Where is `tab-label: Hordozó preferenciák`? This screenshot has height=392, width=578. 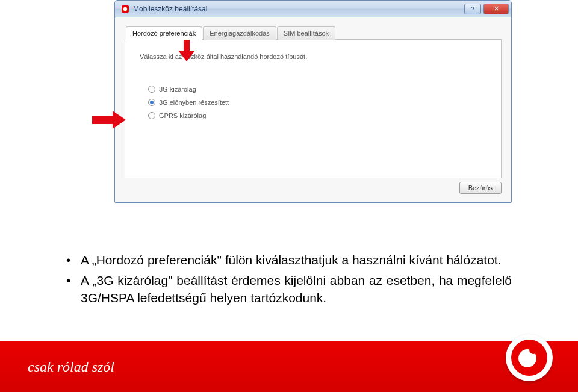 tab-label: Hordozó preferenciák is located at coordinates (164, 33).